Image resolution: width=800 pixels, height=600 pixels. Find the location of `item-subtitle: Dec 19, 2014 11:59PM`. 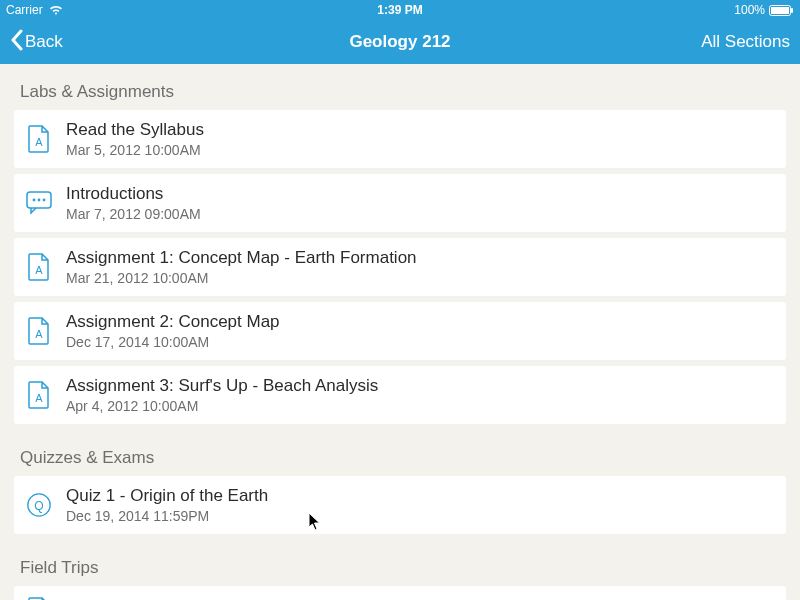

item-subtitle: Dec 19, 2014 11:59PM is located at coordinates (167, 516).